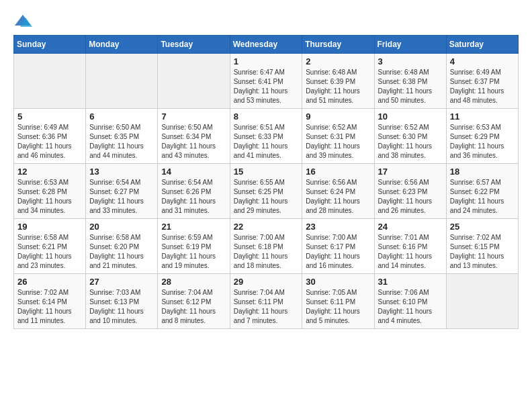 The width and height of the screenshot is (532, 411). What do you see at coordinates (482, 191) in the screenshot?
I see `calendar-cell: 18Sunrise: 6:57 AM Sunset: 6:22 PM Dayli…` at bounding box center [482, 191].